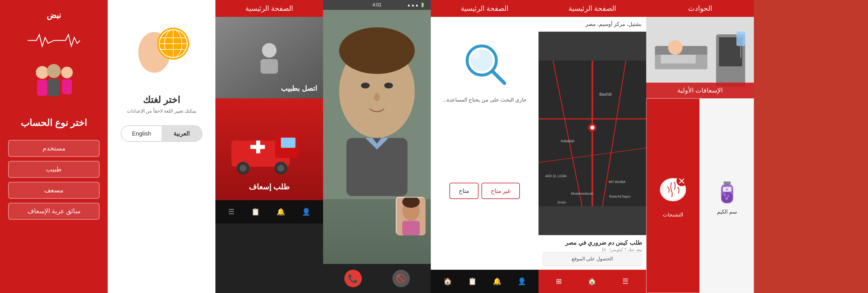 Image resolution: width=868 pixels, height=293 pixels. What do you see at coordinates (700, 90) in the screenshot?
I see `first-aid-label: الإسعافات الأولية` at bounding box center [700, 90].